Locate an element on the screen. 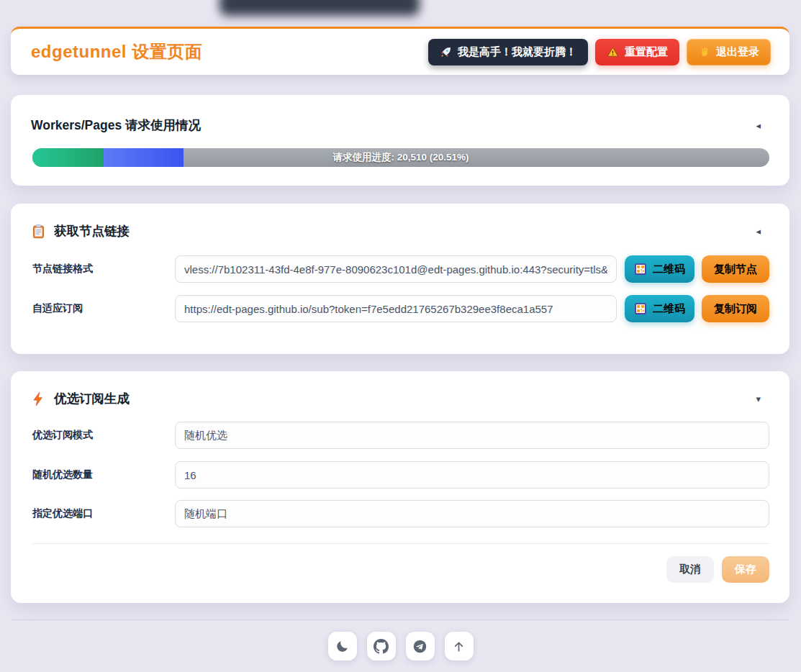 Image resolution: width=801 pixels, height=672 pixels. logout-button: 退出登录 is located at coordinates (728, 52).